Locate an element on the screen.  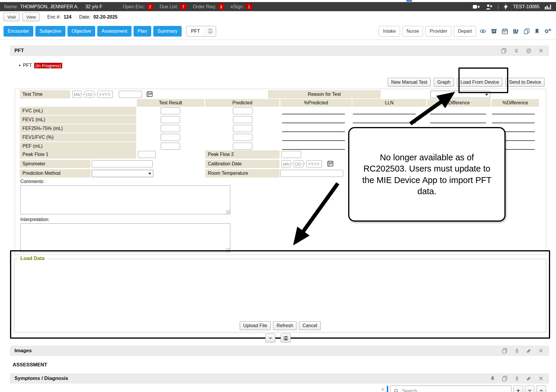
open-enc-counter: Open Enc: 2 is located at coordinates (138, 6).